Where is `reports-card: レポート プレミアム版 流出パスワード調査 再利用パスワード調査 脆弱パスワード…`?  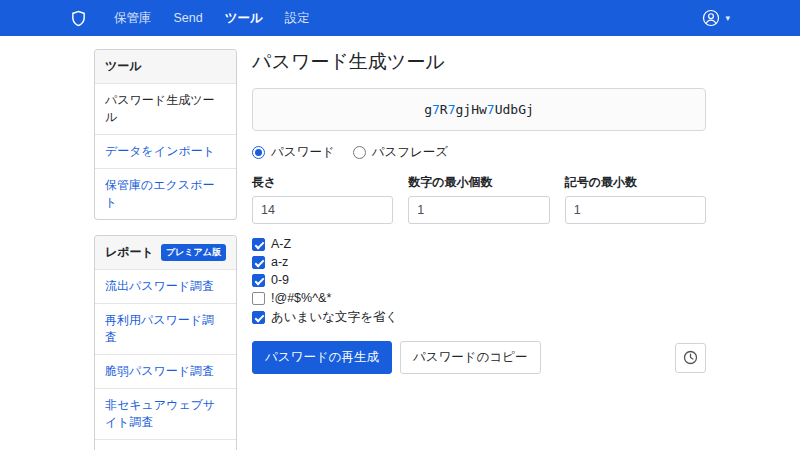 reports-card: レポート プレミアム版 流出パスワード調査 再利用パスワード調査 脆弱パスワード… is located at coordinates (166, 342).